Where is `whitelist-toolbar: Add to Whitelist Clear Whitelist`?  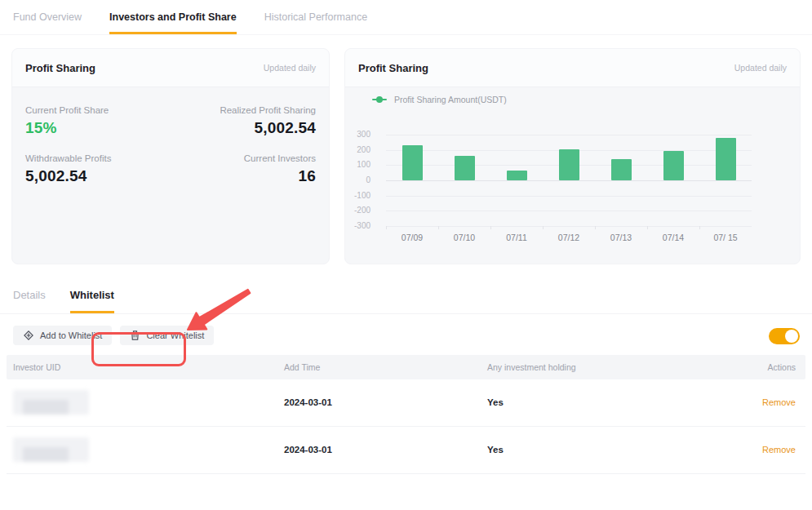 whitelist-toolbar: Add to Whitelist Clear Whitelist is located at coordinates (406, 335).